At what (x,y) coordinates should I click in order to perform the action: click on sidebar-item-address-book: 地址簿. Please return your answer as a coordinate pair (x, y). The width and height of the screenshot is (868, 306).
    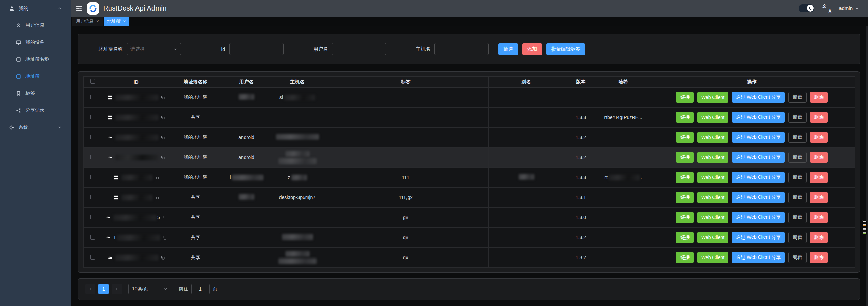
    Looking at the image, I should click on (35, 76).